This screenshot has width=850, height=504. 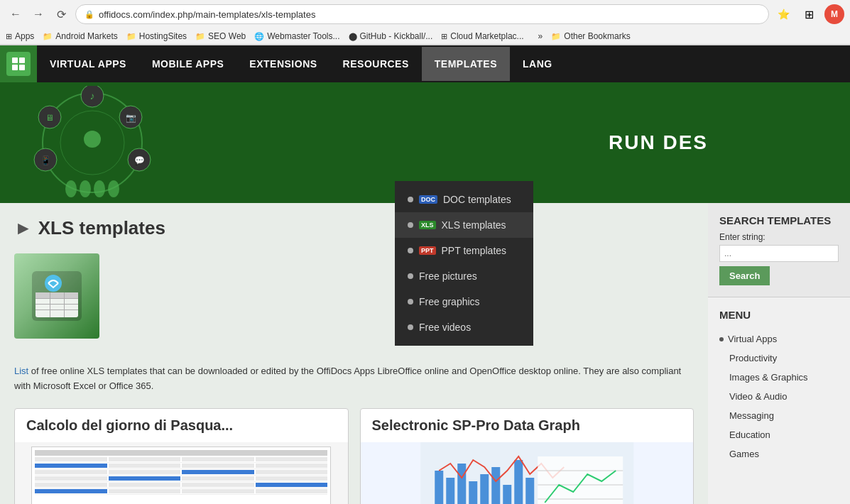 I want to click on bookmark-more: », so click(x=541, y=36).